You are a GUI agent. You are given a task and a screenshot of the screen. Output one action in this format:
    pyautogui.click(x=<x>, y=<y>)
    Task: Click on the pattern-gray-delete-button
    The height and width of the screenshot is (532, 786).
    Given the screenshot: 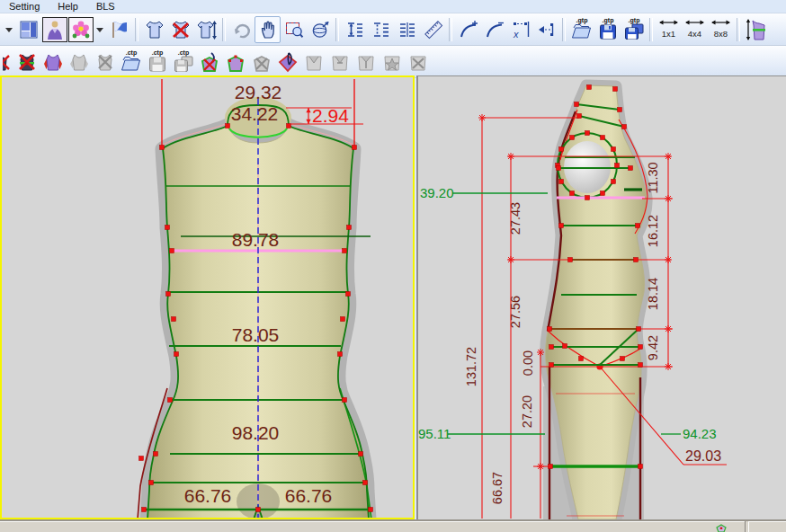 What is the action you would take?
    pyautogui.click(x=261, y=62)
    